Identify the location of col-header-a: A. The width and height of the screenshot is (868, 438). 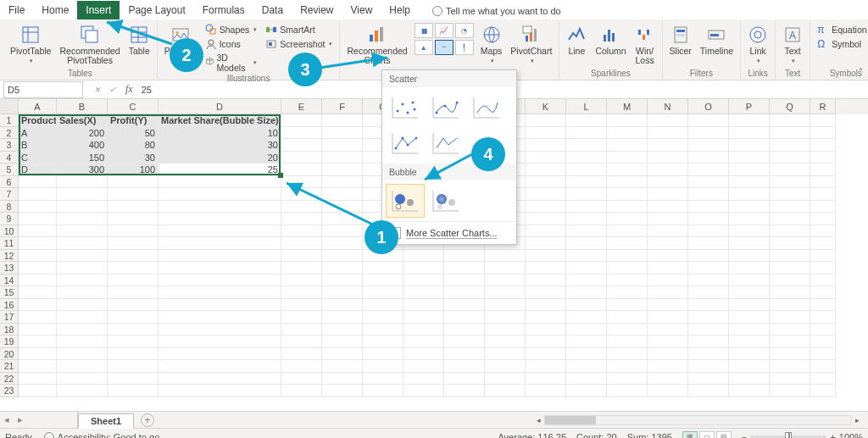
(37, 107).